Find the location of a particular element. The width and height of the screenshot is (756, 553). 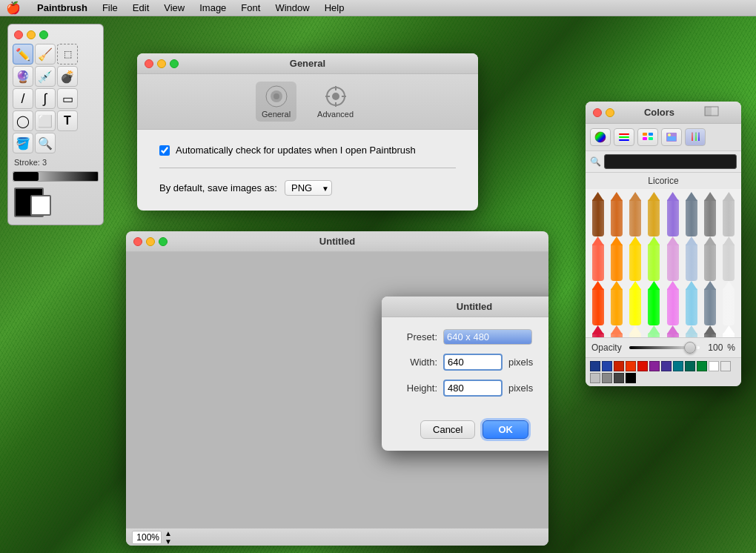

colors-minimize-button is located at coordinates (610, 113).